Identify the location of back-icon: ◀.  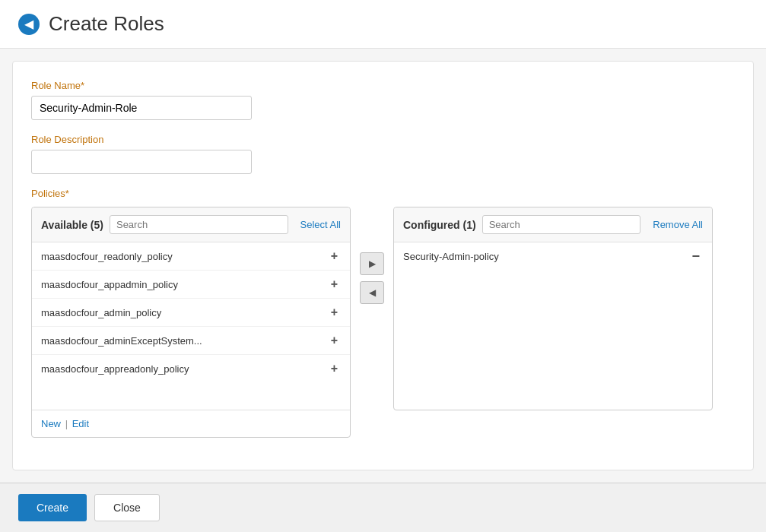
(29, 24).